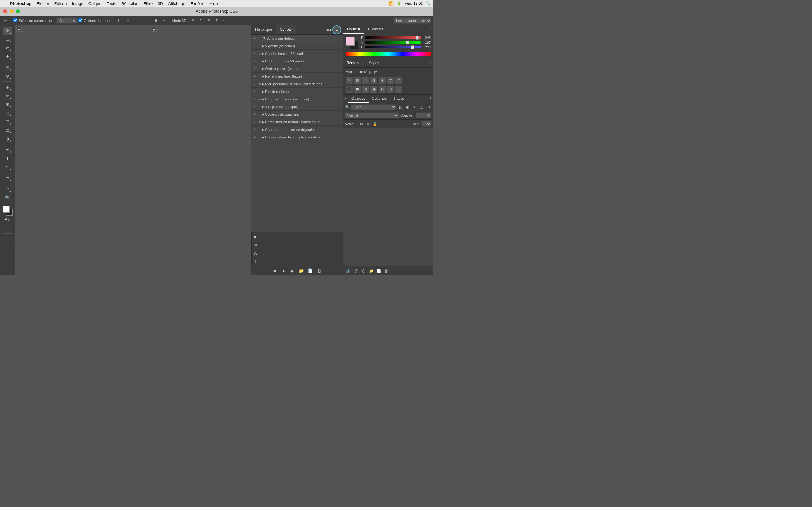 Image resolution: width=812 pixels, height=507 pixels. I want to click on workspace-select: Les indispensables, so click(412, 21).